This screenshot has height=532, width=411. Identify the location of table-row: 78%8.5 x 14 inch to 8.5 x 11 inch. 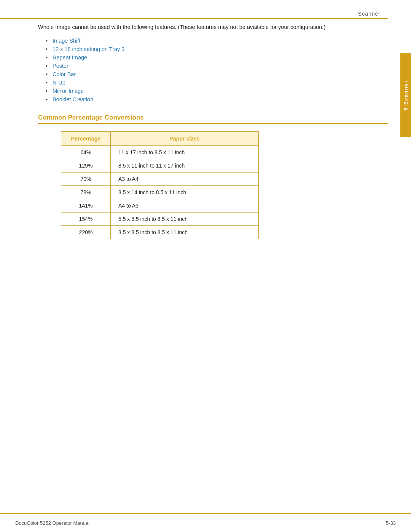
(160, 193).